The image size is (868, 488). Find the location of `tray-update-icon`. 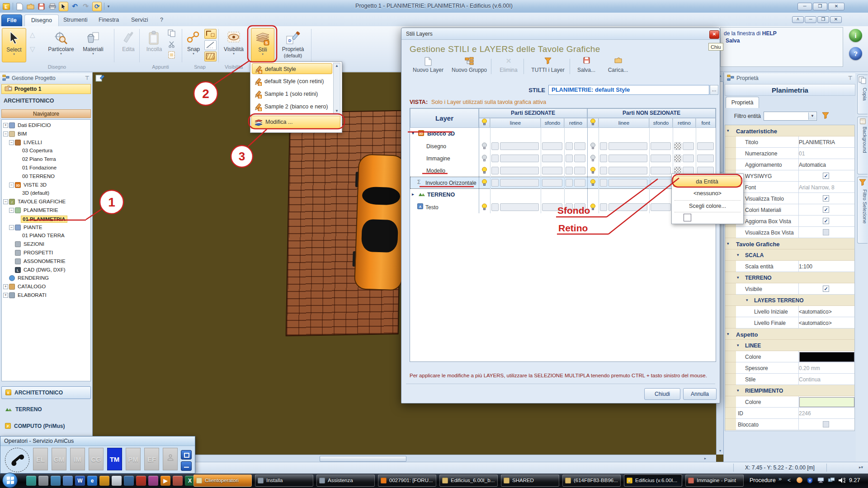

tray-update-icon is located at coordinates (799, 481).